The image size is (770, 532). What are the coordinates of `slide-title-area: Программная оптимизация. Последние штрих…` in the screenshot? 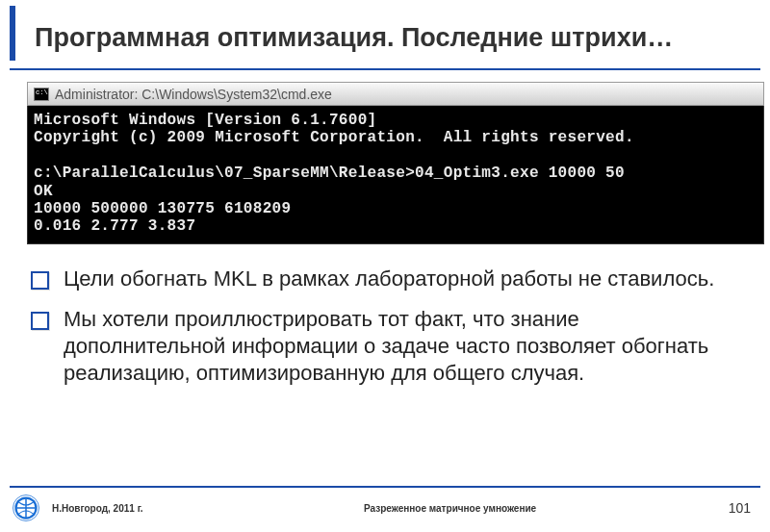 It's located at (385, 33).